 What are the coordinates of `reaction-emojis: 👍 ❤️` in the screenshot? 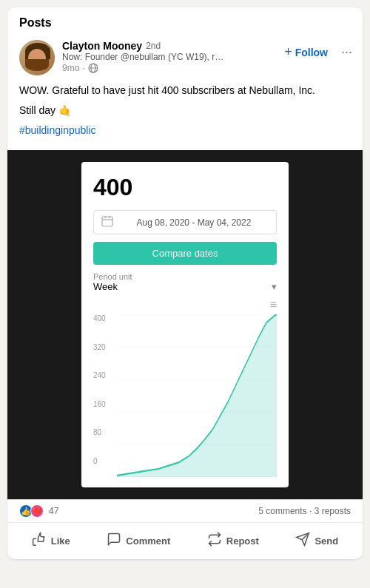 It's located at (30, 511).